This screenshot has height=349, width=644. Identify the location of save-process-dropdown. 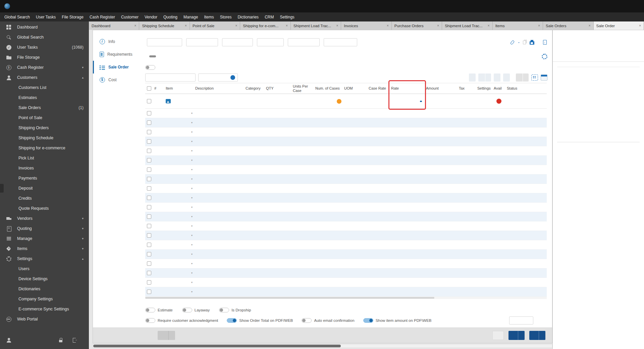
(542, 336).